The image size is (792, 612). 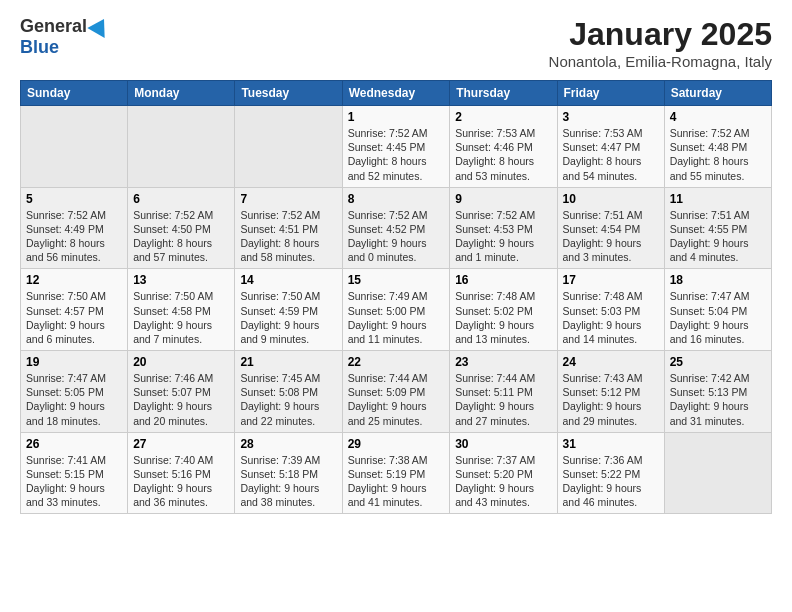 What do you see at coordinates (182, 392) in the screenshot?
I see `table-row: 20Sunrise: 7:46 AM Sunset: 5:07 PM Dayli…` at bounding box center [182, 392].